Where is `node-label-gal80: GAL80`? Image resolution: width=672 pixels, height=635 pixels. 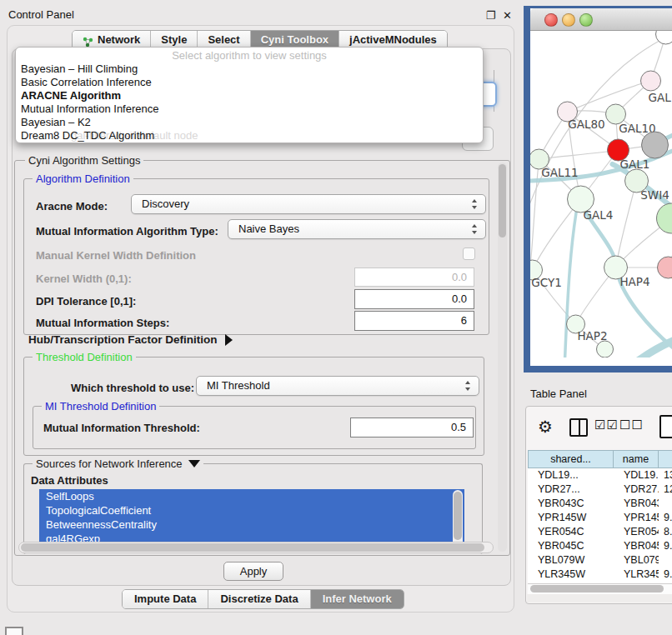
node-label-gal80: GAL80 is located at coordinates (586, 124).